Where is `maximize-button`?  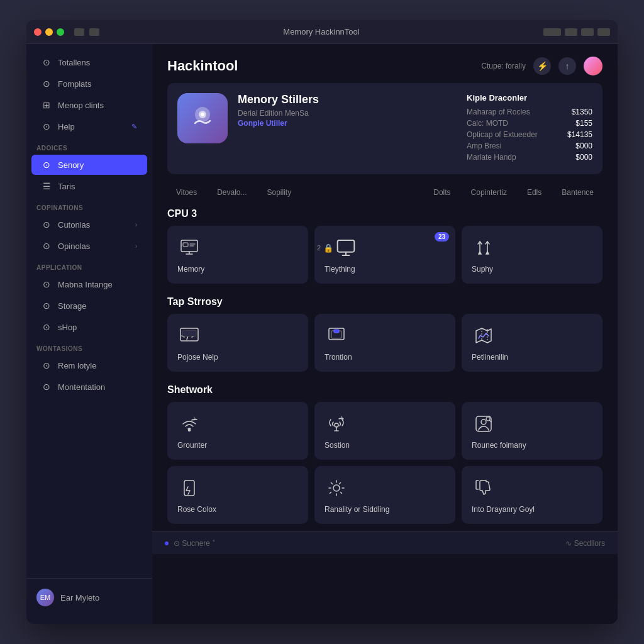
maximize-button is located at coordinates (60, 32).